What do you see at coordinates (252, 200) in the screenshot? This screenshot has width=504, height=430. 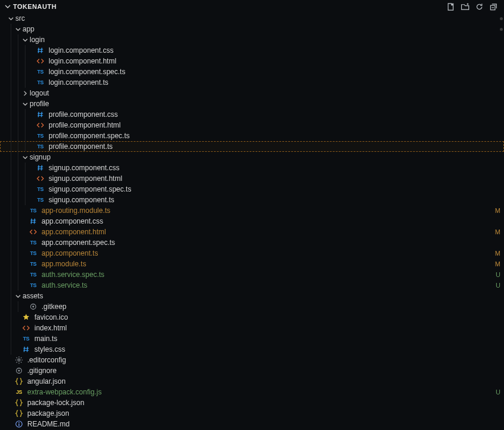 I see `tree-file: TSsignup.component.ts` at bounding box center [252, 200].